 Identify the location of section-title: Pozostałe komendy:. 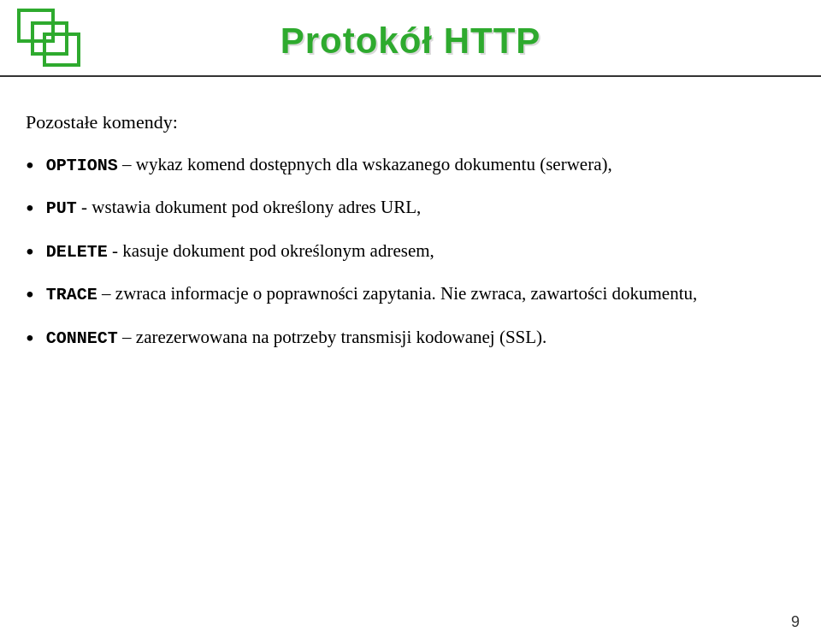
(410, 122).